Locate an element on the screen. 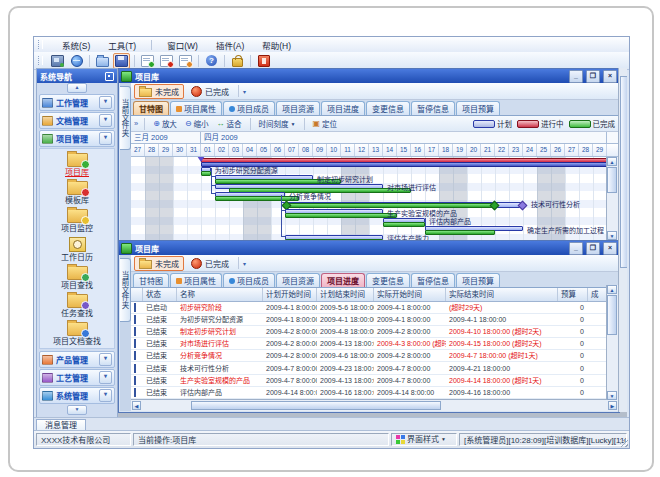 The height and width of the screenshot is (477, 660). gantt-vertical-scrollbar: ▲ ▼ is located at coordinates (612, 198).